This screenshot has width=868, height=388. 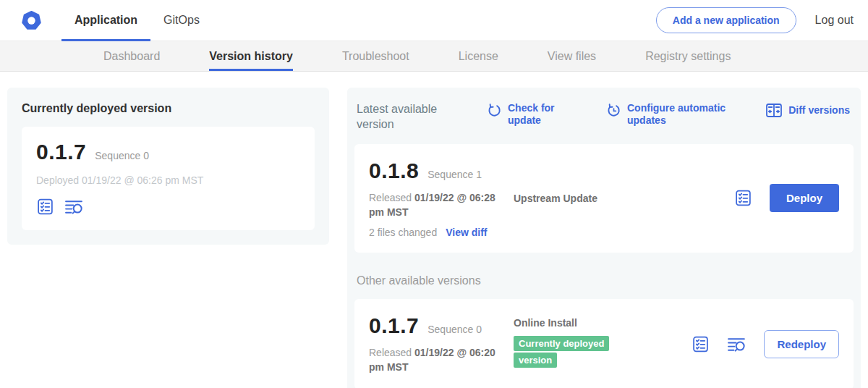 What do you see at coordinates (454, 329) in the screenshot?
I see `other-sequence: Sequence 0` at bounding box center [454, 329].